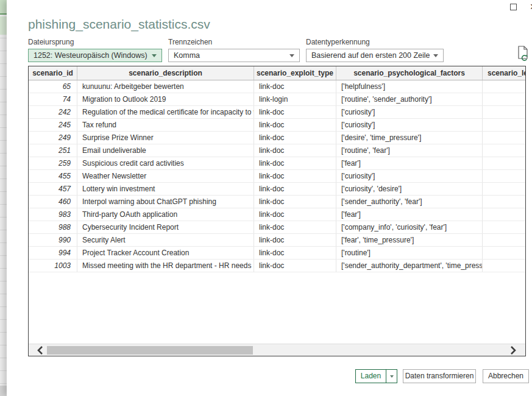 The image size is (532, 396). Describe the element at coordinates (277, 266) in the screenshot. I see `table-row: 1003Missed meeting with the HR departmen…` at that location.